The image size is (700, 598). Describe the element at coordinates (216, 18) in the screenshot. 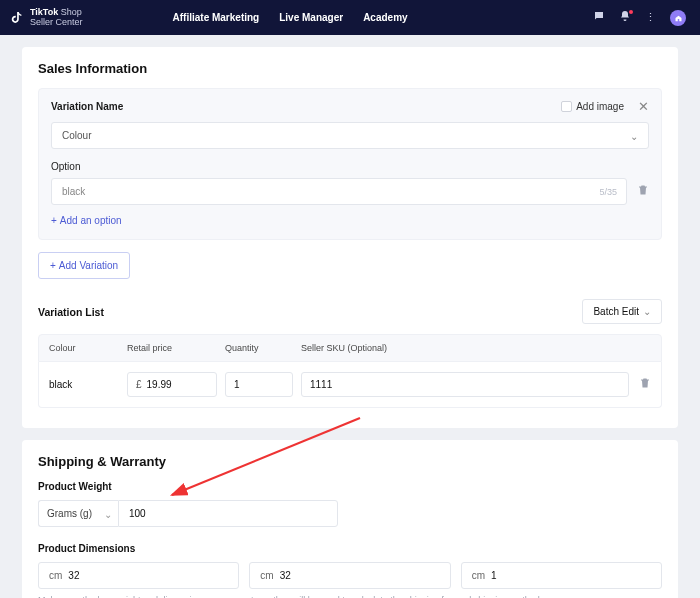

I see `nav-link-affiliate: Affiliate Marketing` at that location.